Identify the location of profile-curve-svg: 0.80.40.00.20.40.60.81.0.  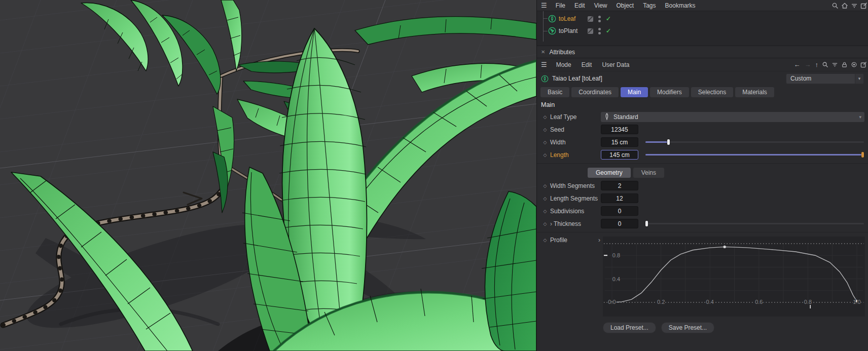
(734, 277).